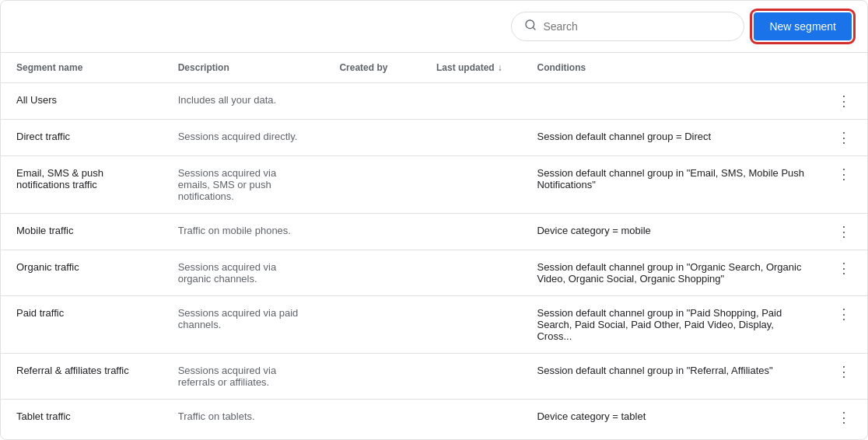 The height and width of the screenshot is (440, 868). What do you see at coordinates (434, 274) in the screenshot?
I see `table-row: Organic traffic Sessions acquired via or…` at bounding box center [434, 274].